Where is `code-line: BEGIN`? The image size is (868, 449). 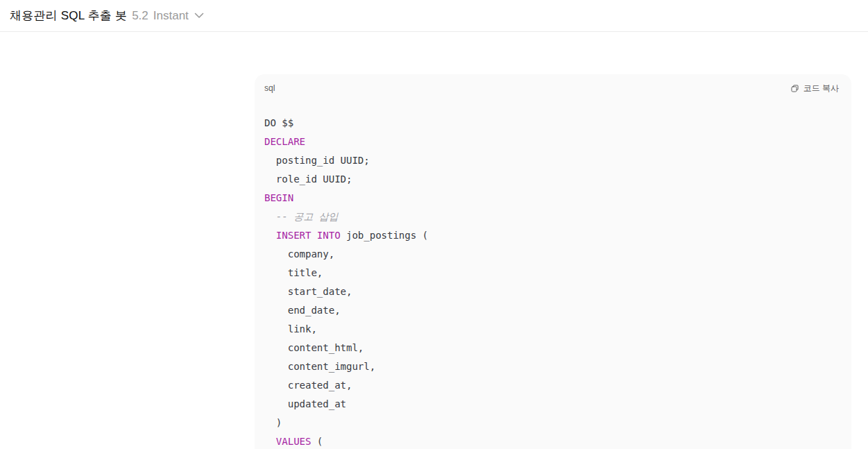 code-line: BEGIN is located at coordinates (553, 198).